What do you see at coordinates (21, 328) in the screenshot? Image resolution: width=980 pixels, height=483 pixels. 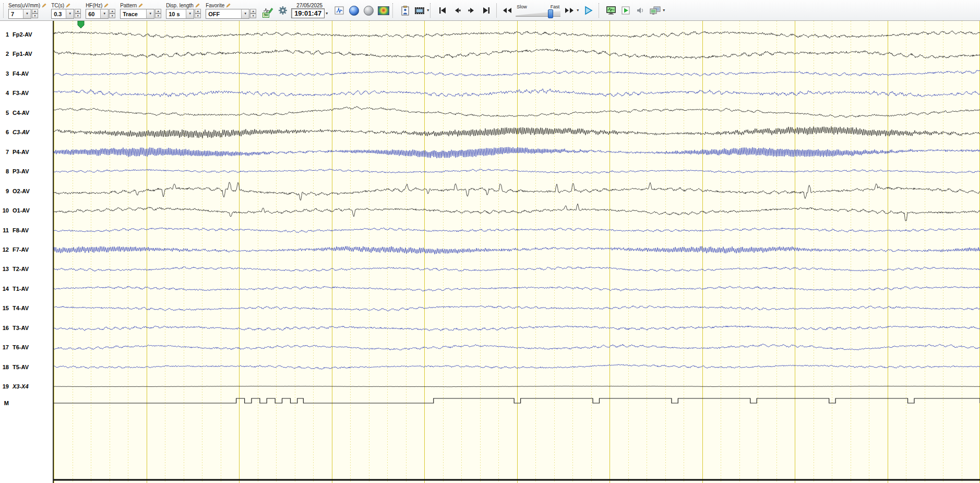 I see `channel-label: T3-AV` at bounding box center [21, 328].